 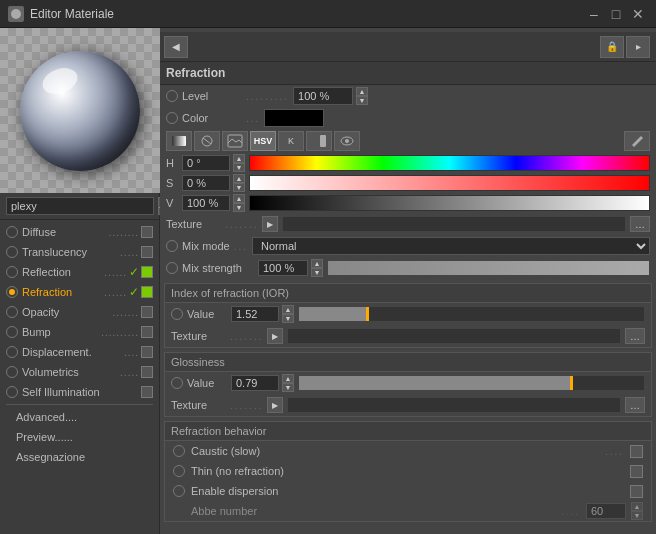 What do you see at coordinates (179, 471) in the screenshot?
I see `thin-radio` at bounding box center [179, 471].